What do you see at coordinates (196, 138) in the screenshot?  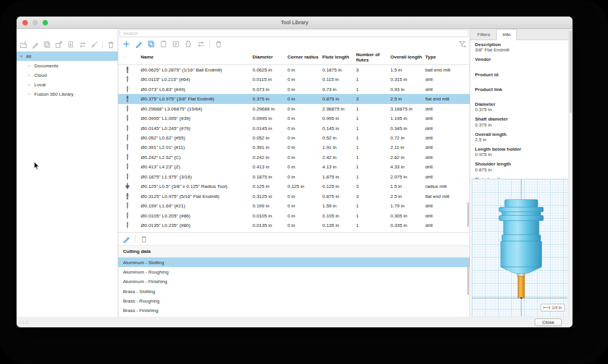 I see `cell-name: Ø0.052" L0.62" (#55)` at bounding box center [196, 138].